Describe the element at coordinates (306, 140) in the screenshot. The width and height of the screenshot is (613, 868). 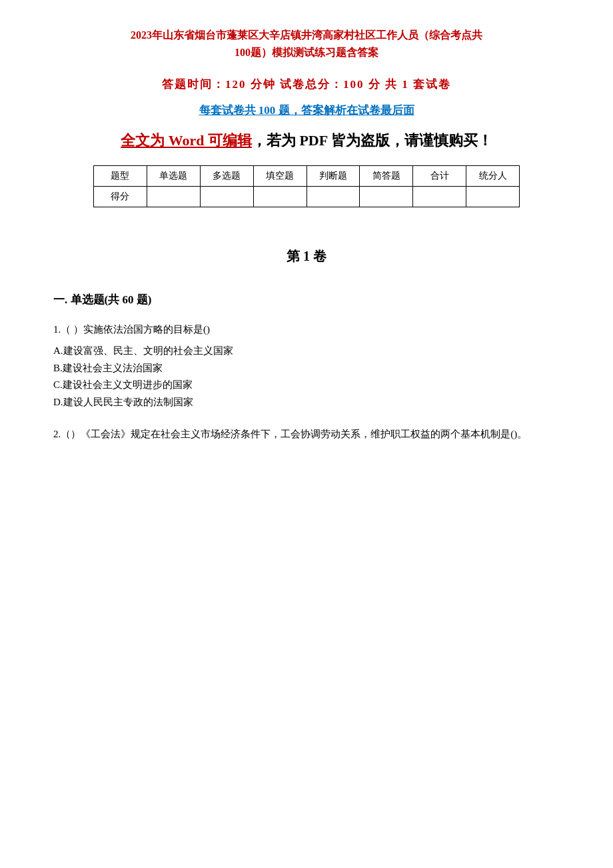
I see `word-notice: 全文为 Word 可编辑，若为 PDF 皆为盗版，请谨慎购买！` at that location.